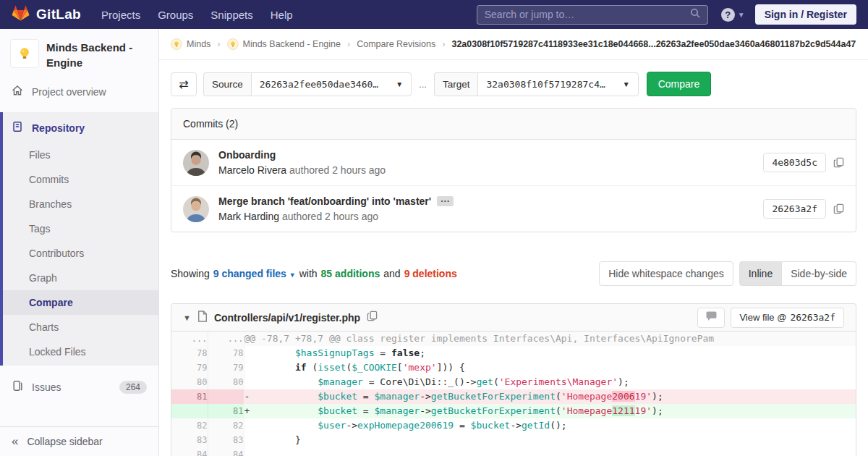 The image size is (868, 456). Describe the element at coordinates (187, 318) in the screenshot. I see `collapse-file-caret-icon: ▼` at that location.